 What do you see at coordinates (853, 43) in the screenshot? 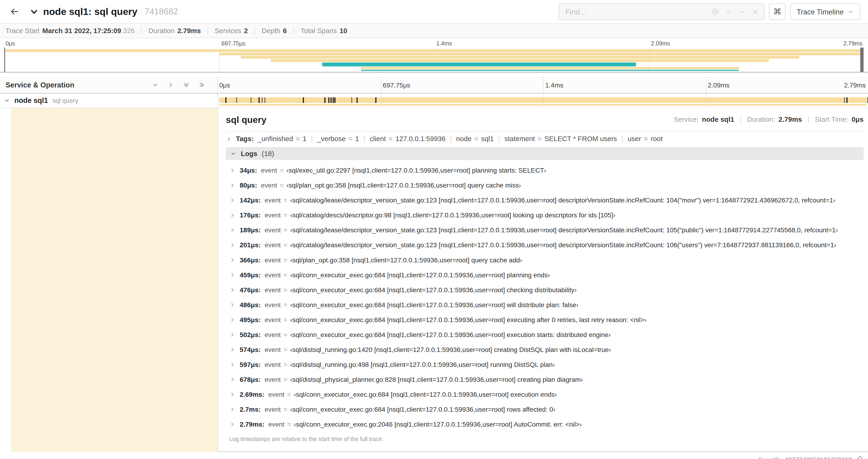
I see `time-tick-label: 2.79ms` at bounding box center [853, 43].